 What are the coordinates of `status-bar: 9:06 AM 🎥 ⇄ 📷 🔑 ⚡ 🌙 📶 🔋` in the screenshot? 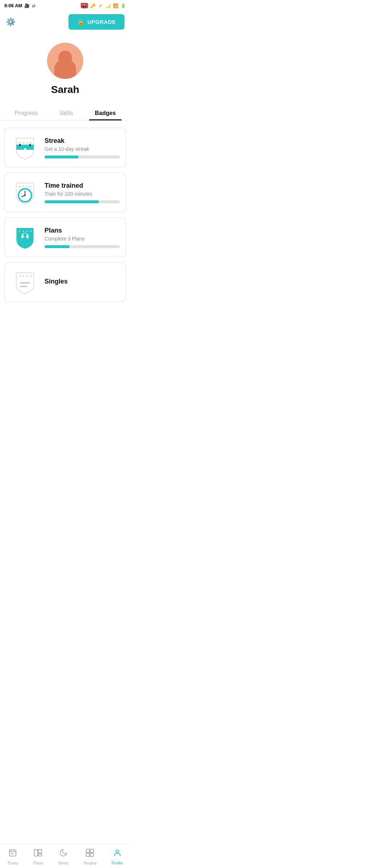 It's located at (65, 6).